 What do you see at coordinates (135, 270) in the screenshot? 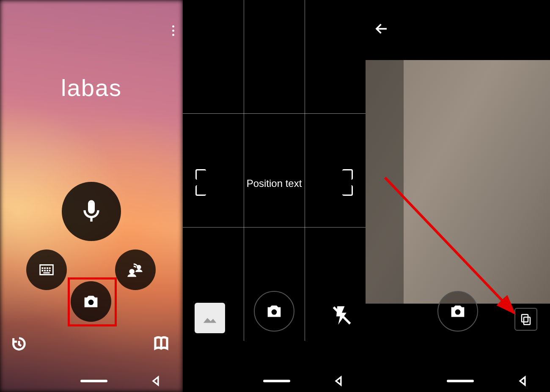
I see `conversation-icon` at bounding box center [135, 270].